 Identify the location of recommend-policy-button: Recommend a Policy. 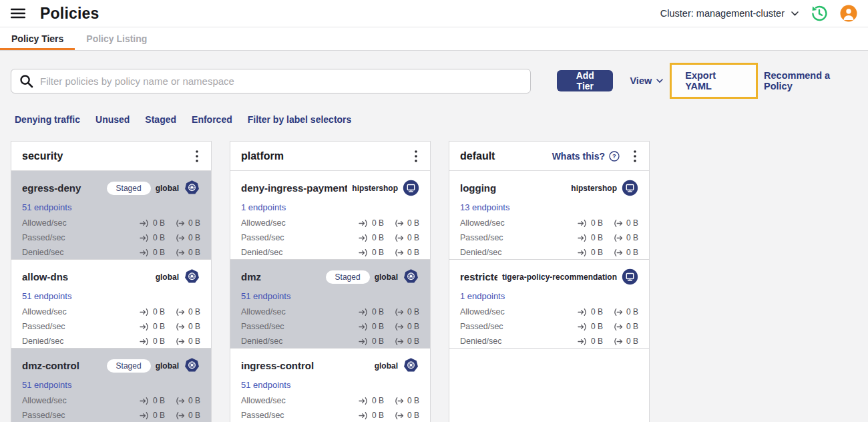
(811, 81).